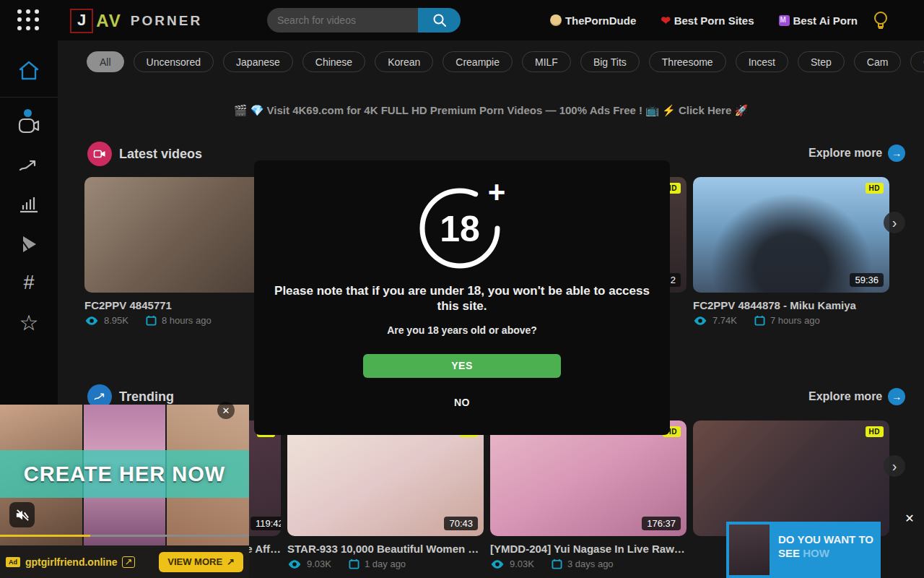 This screenshot has height=578, width=924. I want to click on header-links: ThePornDude ❤ Best Porn Sites Best Ai Po…, so click(704, 20).